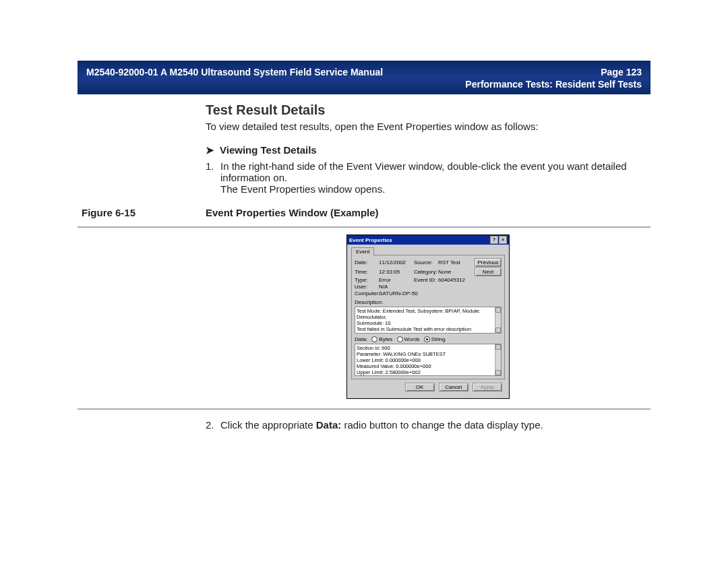  What do you see at coordinates (487, 387) in the screenshot?
I see `apply-button: Apply` at bounding box center [487, 387].